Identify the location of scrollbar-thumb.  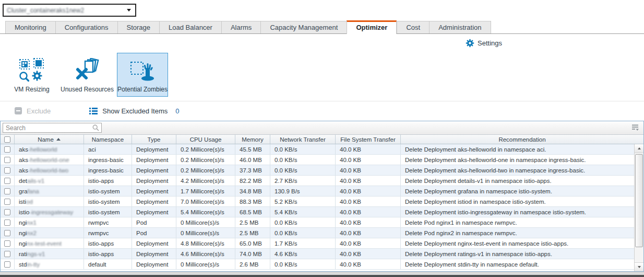
(639, 201).